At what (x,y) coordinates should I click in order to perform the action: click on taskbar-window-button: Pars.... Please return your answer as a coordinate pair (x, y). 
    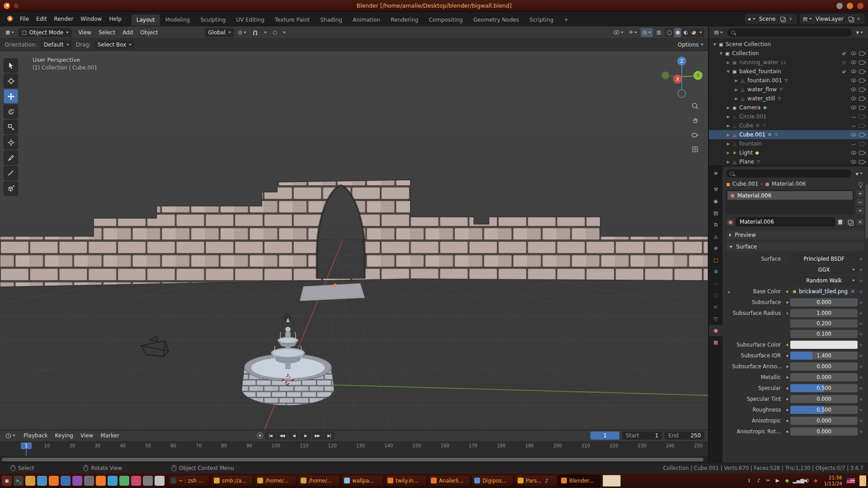
    Looking at the image, I should click on (536, 481).